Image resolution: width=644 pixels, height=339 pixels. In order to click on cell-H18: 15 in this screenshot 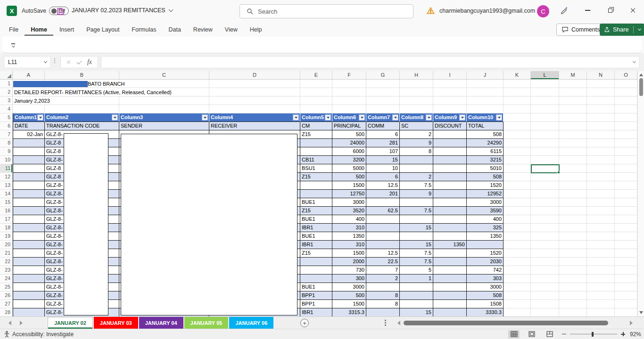, I will do `click(417, 228)`.